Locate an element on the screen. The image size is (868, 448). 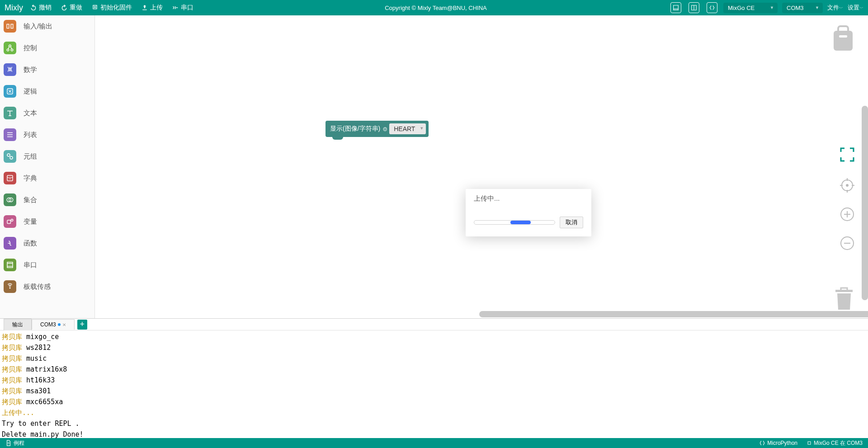
category-var: 变量 is located at coordinates (47, 222).